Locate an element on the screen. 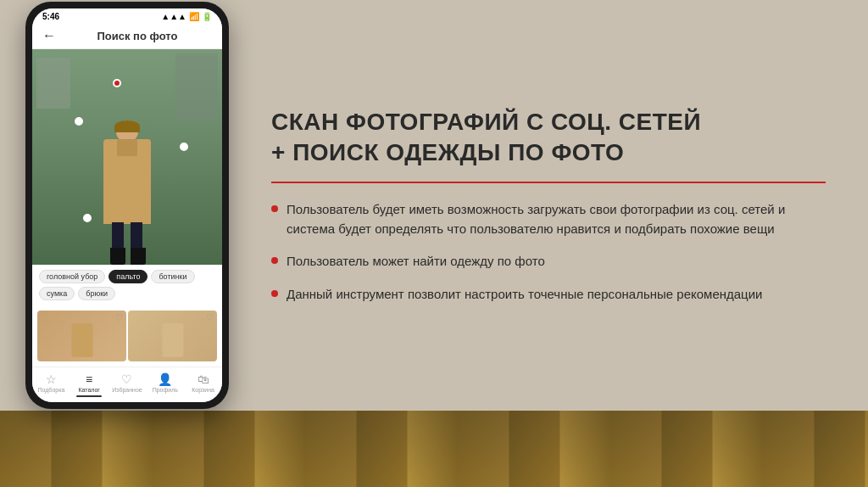 This screenshot has height=487, width=868. product-1-coat is located at coordinates (81, 340).